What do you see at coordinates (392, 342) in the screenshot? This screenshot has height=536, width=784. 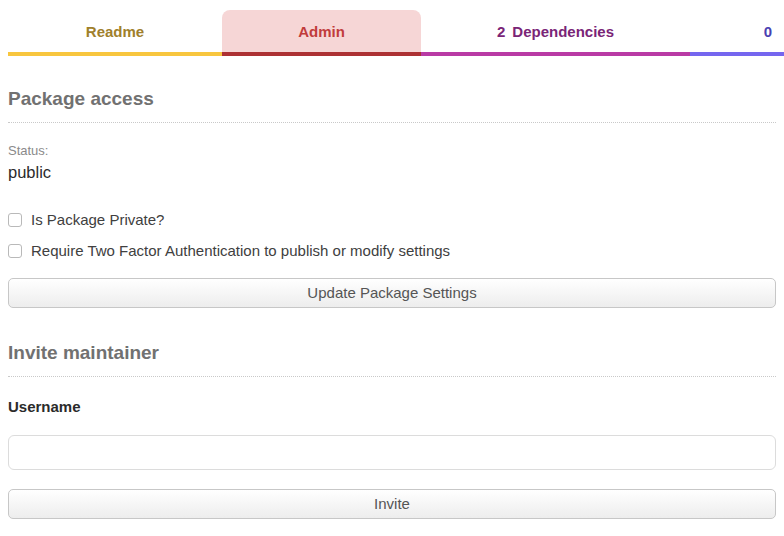 I see `invite-maintainer-title: Invite maintainer` at bounding box center [392, 342].